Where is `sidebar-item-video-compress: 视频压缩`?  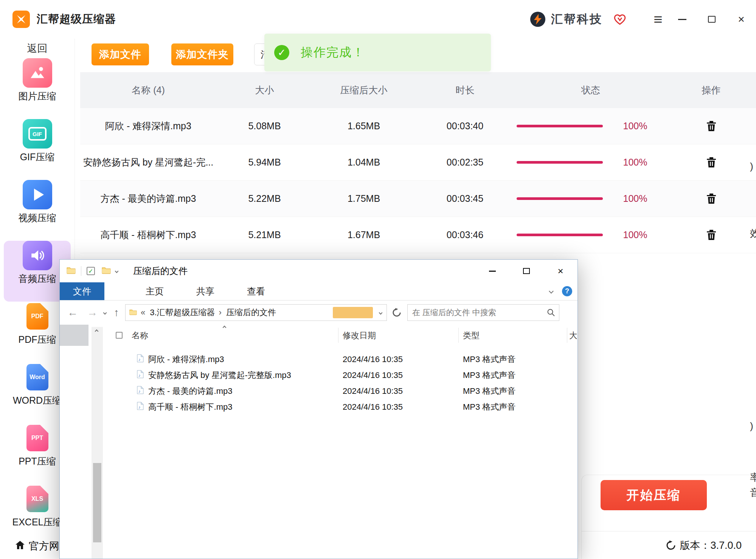
sidebar-item-video-compress: 视频压缩 is located at coordinates (37, 210).